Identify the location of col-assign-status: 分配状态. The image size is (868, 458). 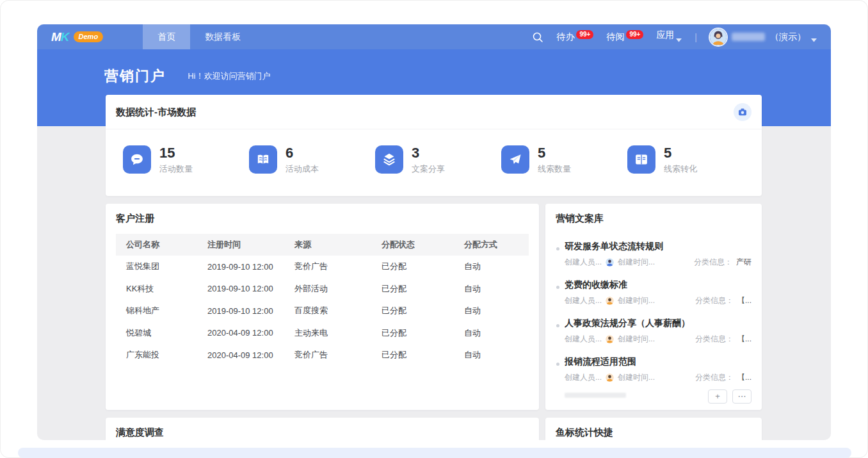
(422, 245).